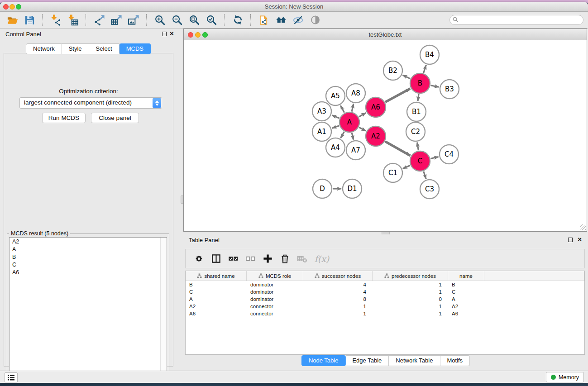 The image size is (588, 386). I want to click on graph-node-C1: C1, so click(393, 173).